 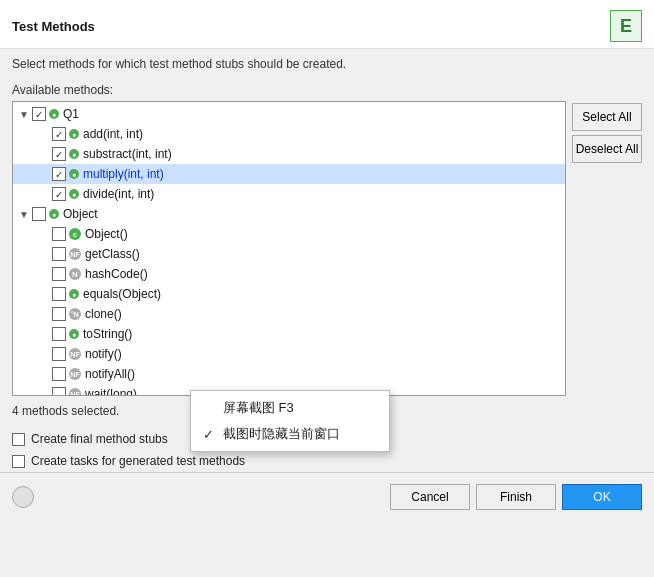 What do you see at coordinates (59, 314) in the screenshot?
I see `checkbox-clone` at bounding box center [59, 314].